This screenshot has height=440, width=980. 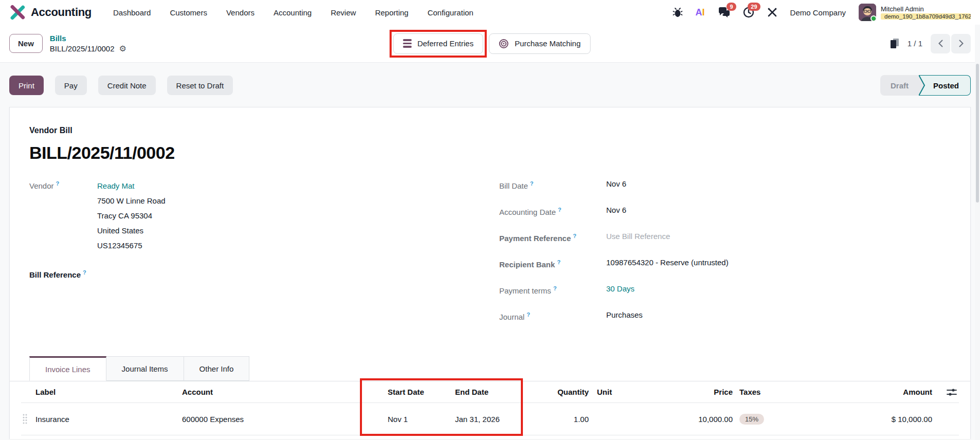 What do you see at coordinates (560, 419) in the screenshot?
I see `cell-quantity: 1.00` at bounding box center [560, 419].